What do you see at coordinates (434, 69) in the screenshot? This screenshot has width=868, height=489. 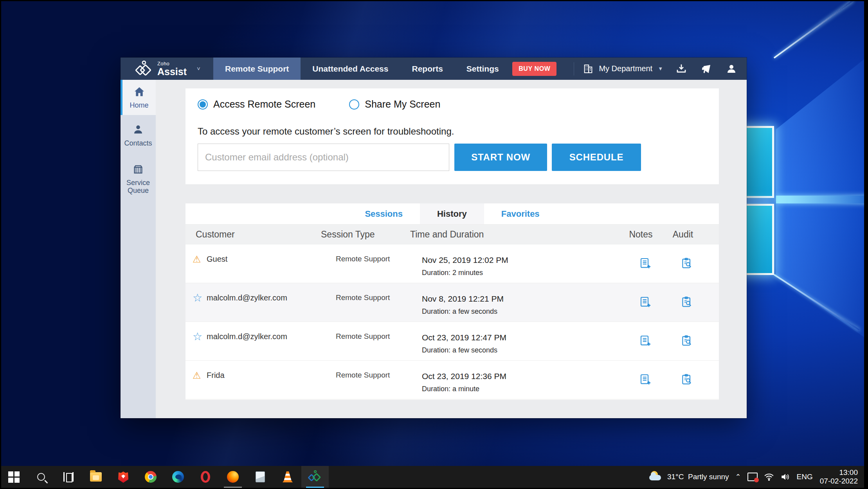 I see `app-navbar: Zoho Assist ˅ Remote Support Unattended …` at bounding box center [434, 69].